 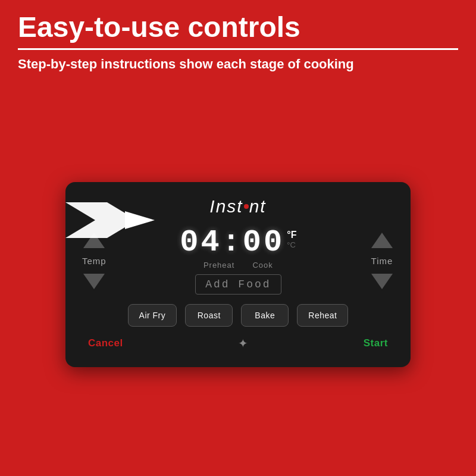 I want to click on time-down-button, so click(x=382, y=281).